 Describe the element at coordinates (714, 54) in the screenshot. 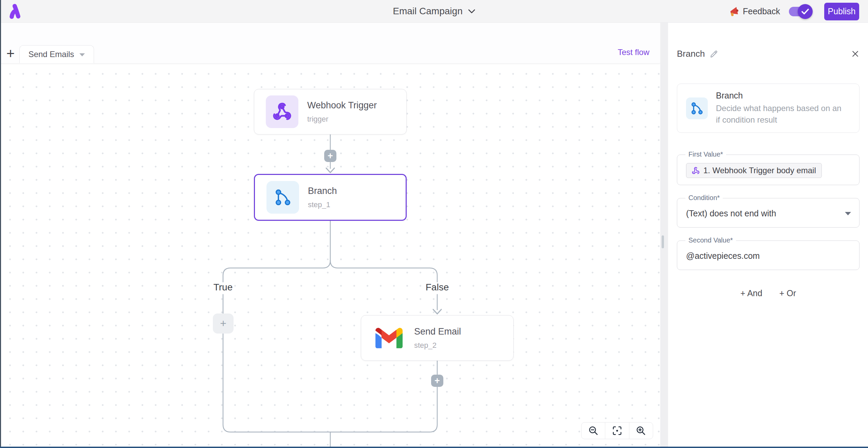

I see `rename-step-button` at that location.